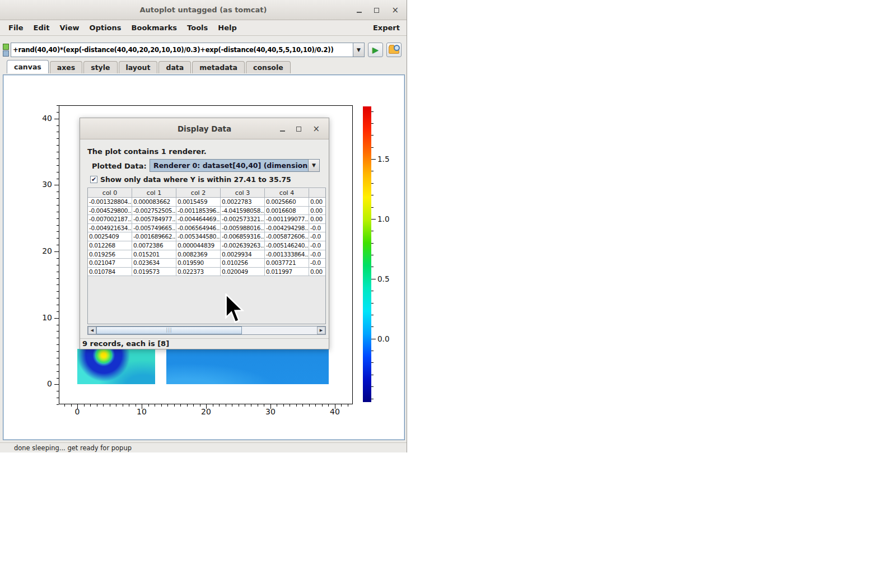 This screenshot has height=588, width=896. What do you see at coordinates (207, 202) in the screenshot?
I see `table-row: -0.001328804...0.0000836620.00154590.002…` at bounding box center [207, 202].